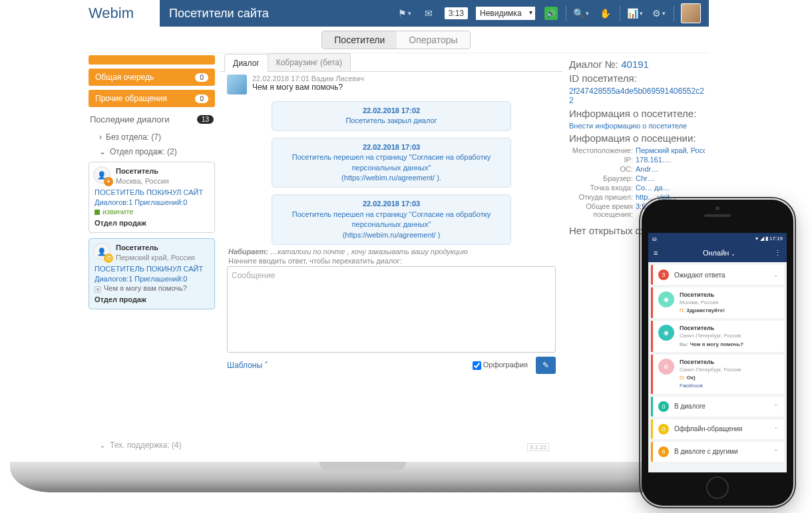 The image size is (812, 513). What do you see at coordinates (391, 116) in the screenshot?
I see `system-message: 22.02.2018 17:02 Посетитель закрыл диало…` at bounding box center [391, 116].